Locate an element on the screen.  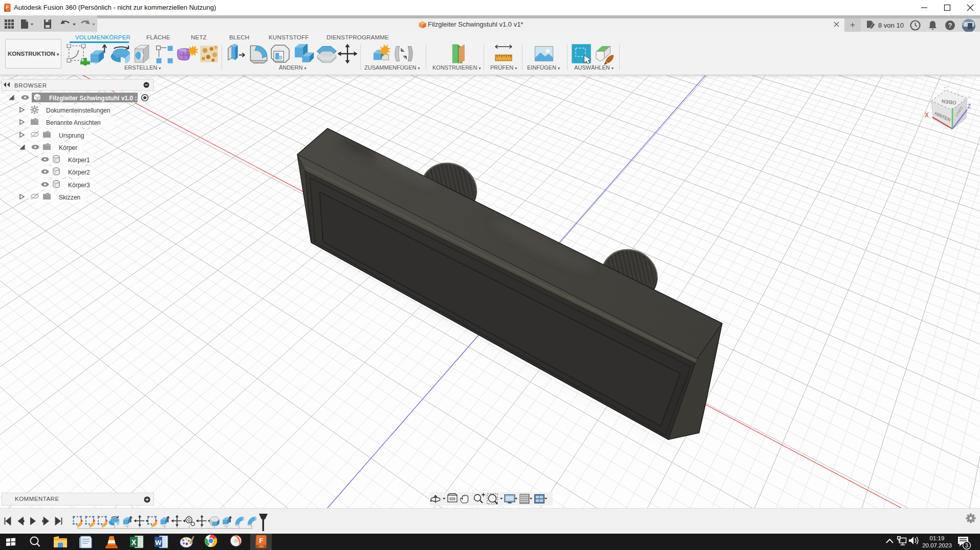
svg-text: Körper3 is located at coordinates (79, 185).